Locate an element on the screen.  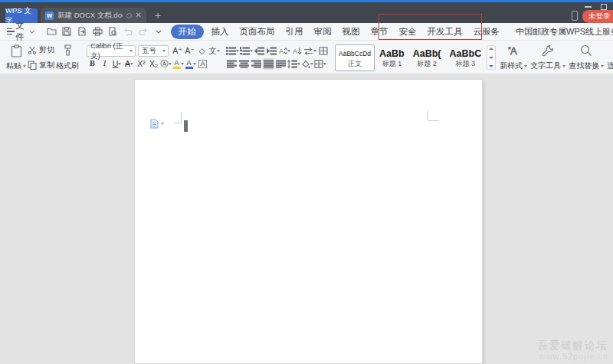
tab-insert: 插入 is located at coordinates (221, 32).